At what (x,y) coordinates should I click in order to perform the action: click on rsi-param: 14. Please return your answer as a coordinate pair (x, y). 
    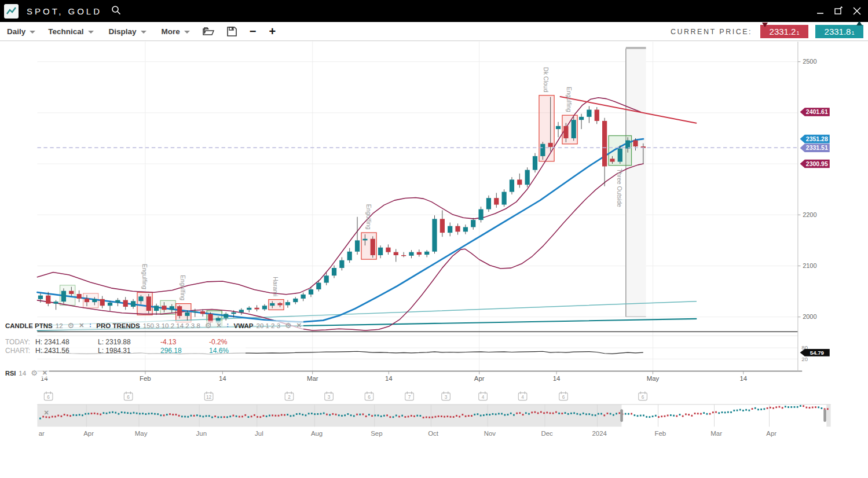
    Looking at the image, I should click on (22, 373).